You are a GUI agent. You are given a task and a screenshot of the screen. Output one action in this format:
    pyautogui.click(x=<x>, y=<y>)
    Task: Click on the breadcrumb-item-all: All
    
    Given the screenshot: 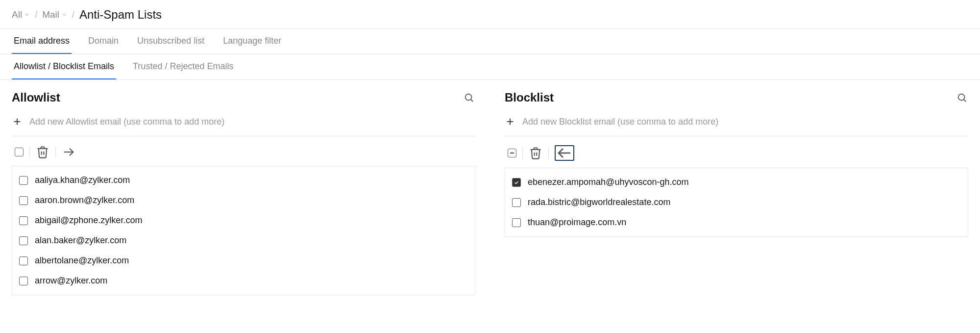 What is the action you would take?
    pyautogui.click(x=21, y=15)
    